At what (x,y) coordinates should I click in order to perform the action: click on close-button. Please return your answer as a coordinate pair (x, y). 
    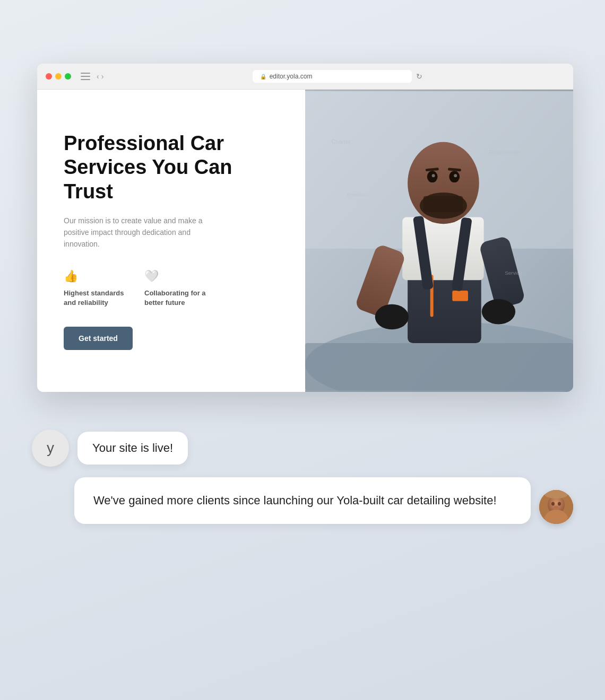
    Looking at the image, I should click on (49, 76).